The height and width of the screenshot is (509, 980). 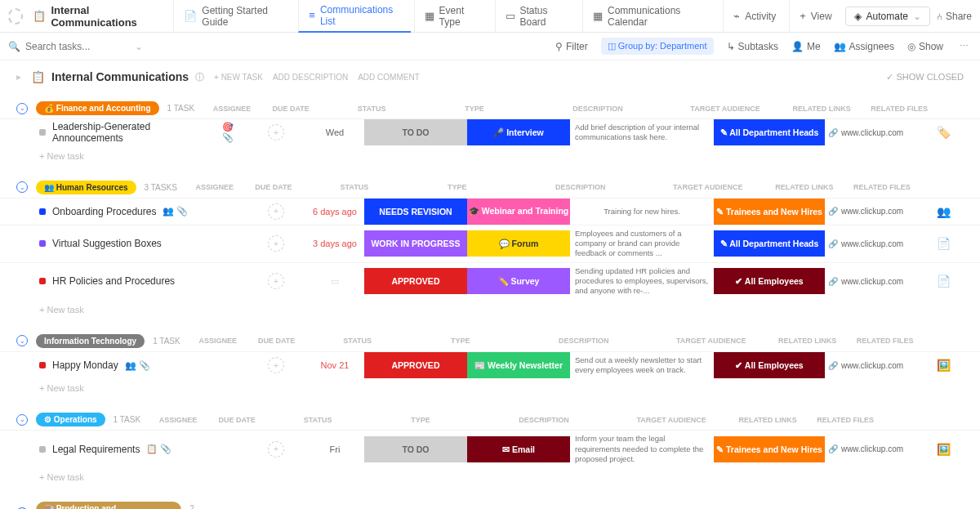 What do you see at coordinates (354, 16) in the screenshot?
I see `tab-1: ≡Communications List` at bounding box center [354, 16].